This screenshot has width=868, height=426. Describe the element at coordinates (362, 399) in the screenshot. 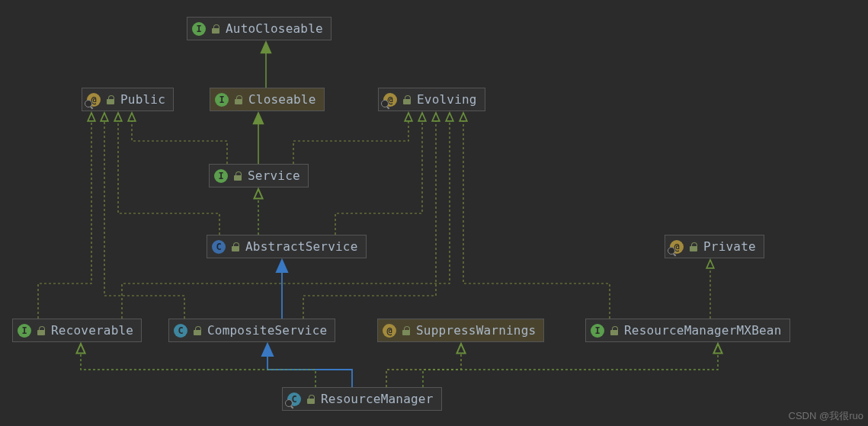

I see `node-resourcemanager: ResourceManager` at that location.